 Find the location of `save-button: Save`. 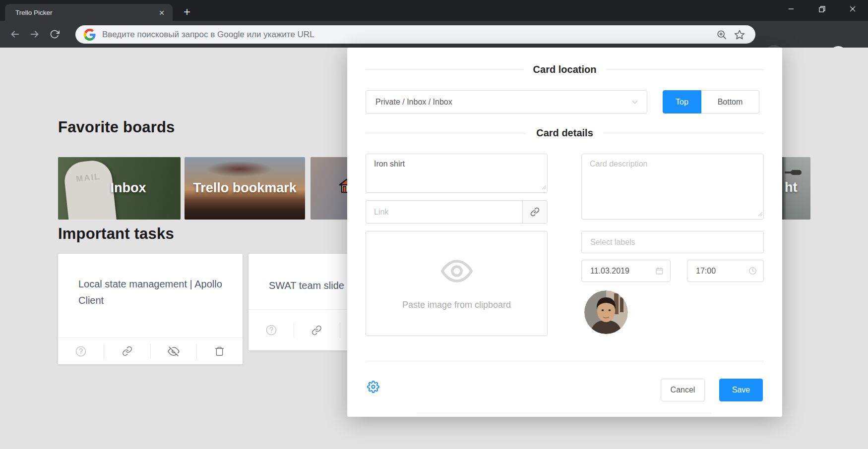

save-button: Save is located at coordinates (741, 390).